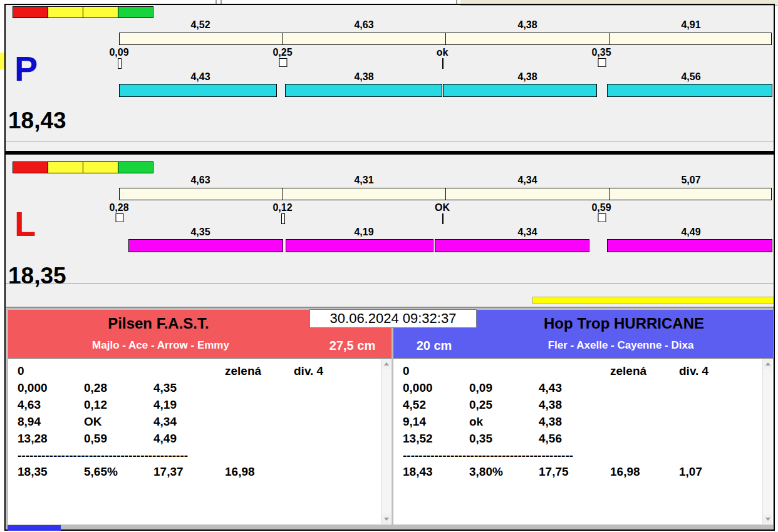 The width and height of the screenshot is (778, 532). Describe the element at coordinates (393, 319) in the screenshot. I see `datetime-display: 30.06.2024 09:32:37` at that location.